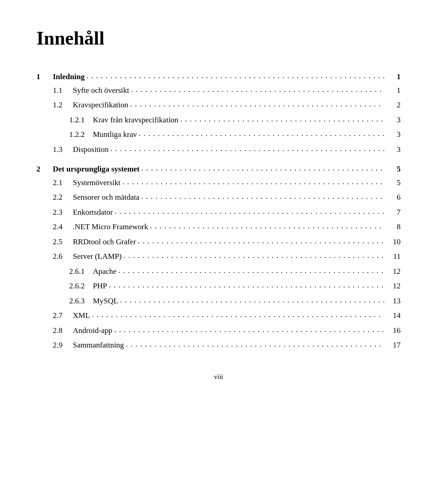 This screenshot has height=504, width=437. Describe the element at coordinates (393, 345) in the screenshot. I see `toc-entry-page: 17` at that location.